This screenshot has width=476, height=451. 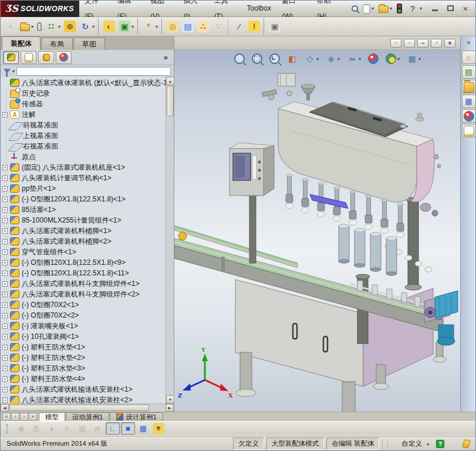 I want to click on reference-geometry-icon: *, so click(x=151, y=26).